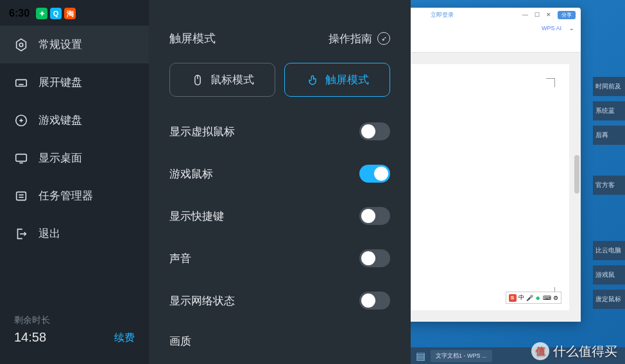 This screenshot has width=625, height=364. What do you see at coordinates (124, 338) in the screenshot?
I see `renew-button: 续费` at bounding box center [124, 338].